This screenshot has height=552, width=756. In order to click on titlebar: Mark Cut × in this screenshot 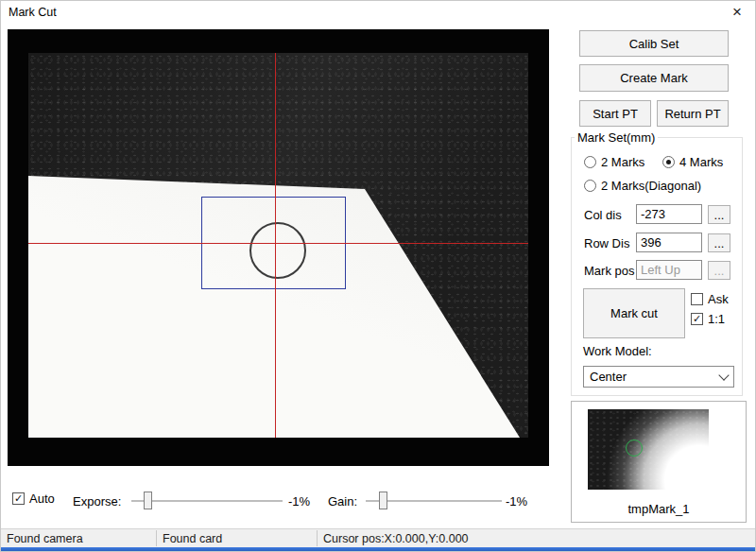, I will do `click(378, 12)`.